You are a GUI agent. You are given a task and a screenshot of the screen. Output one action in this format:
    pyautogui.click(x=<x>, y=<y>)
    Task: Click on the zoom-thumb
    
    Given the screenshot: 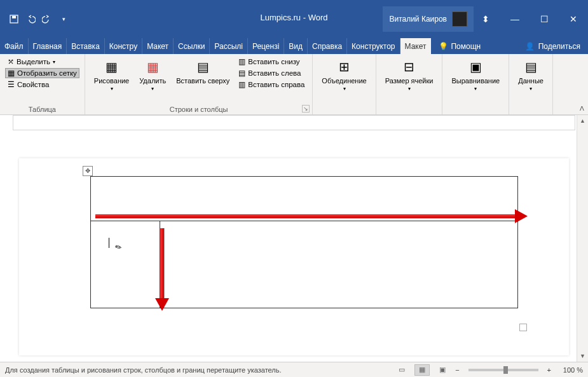 What is the action you would take?
    pyautogui.click(x=506, y=370)
    